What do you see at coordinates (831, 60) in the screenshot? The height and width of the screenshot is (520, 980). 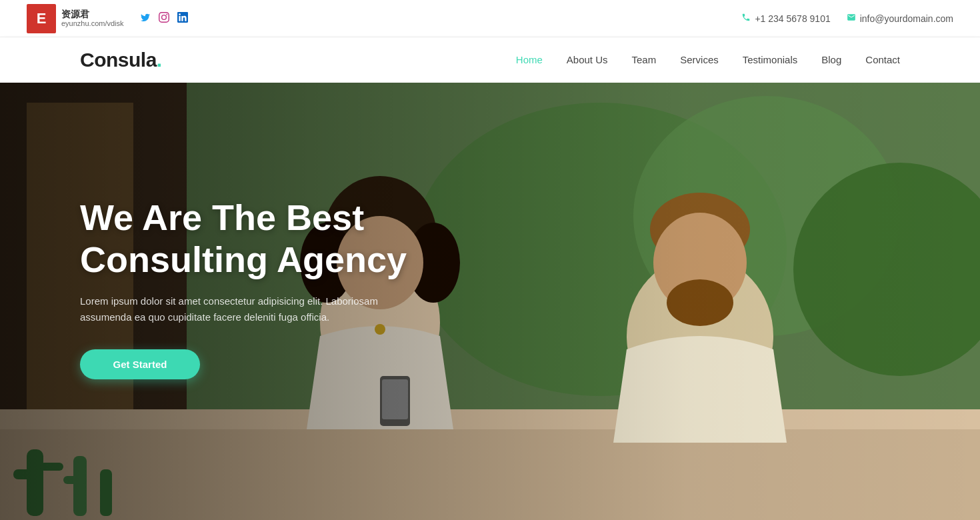 I see `nav-link-blog: Blog` at bounding box center [831, 60].